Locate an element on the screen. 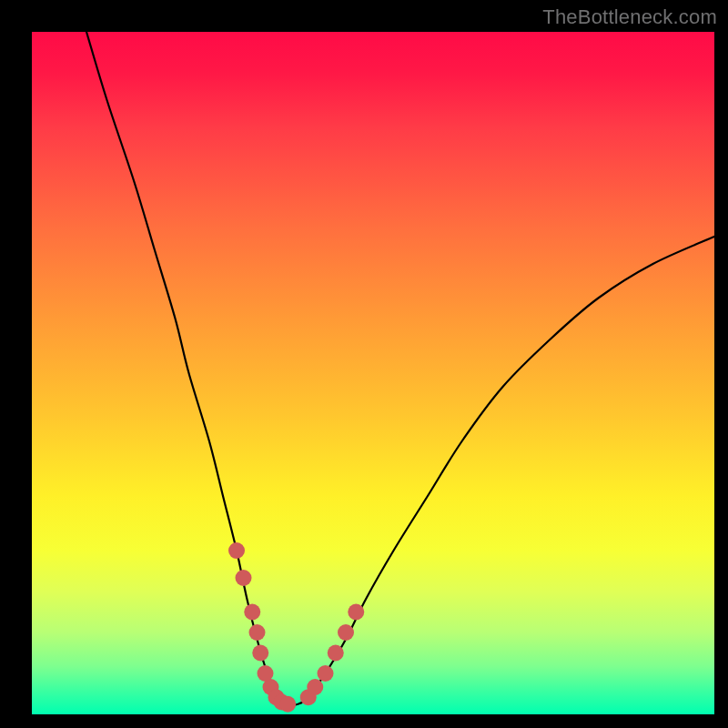  watermark-text: TheBottleneck.com is located at coordinates (630, 17).